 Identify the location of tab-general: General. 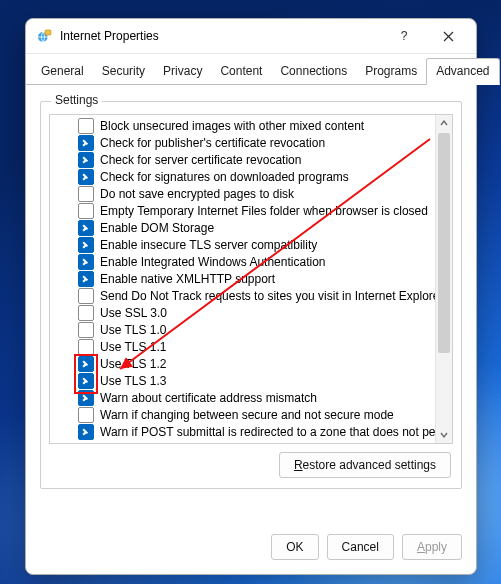
(62, 72).